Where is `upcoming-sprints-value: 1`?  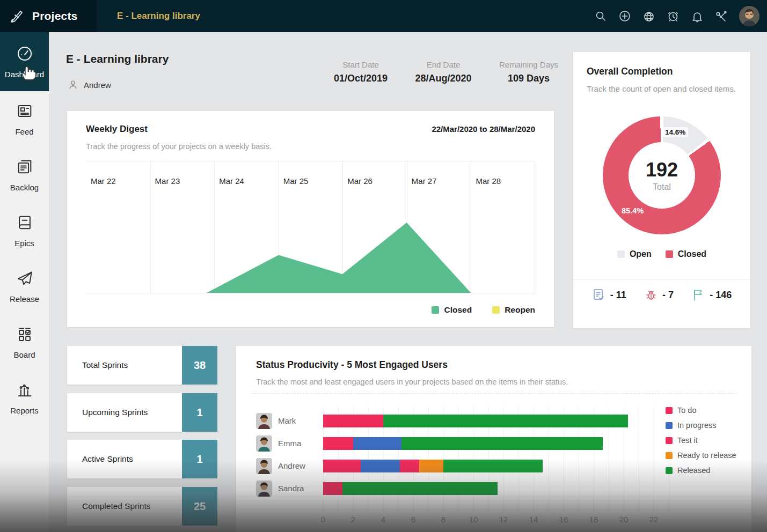 upcoming-sprints-value: 1 is located at coordinates (200, 412).